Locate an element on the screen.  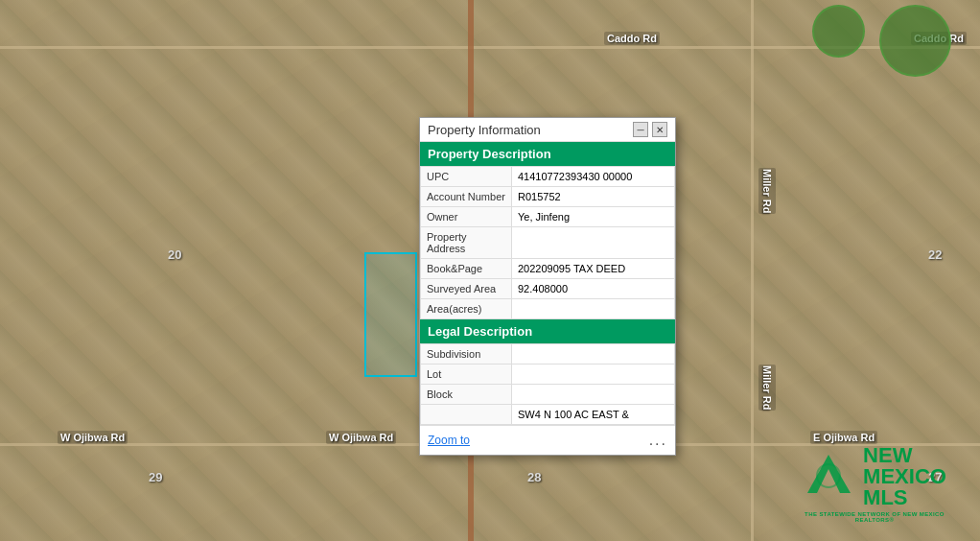
table-row: Owner Ye, Jinfeng is located at coordinates (548, 217).